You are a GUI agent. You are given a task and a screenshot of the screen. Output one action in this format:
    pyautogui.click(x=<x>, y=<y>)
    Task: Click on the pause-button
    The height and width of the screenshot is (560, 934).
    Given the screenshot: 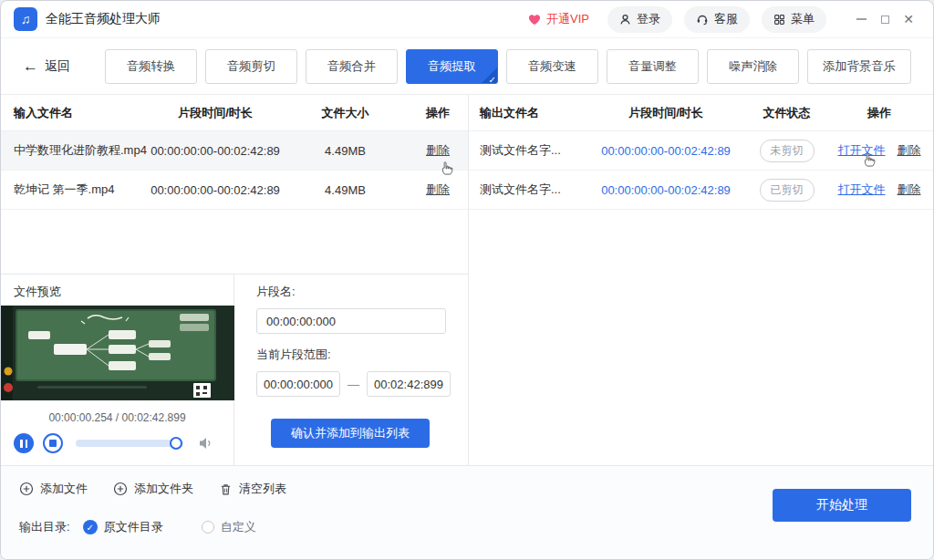 What is the action you would take?
    pyautogui.click(x=24, y=443)
    